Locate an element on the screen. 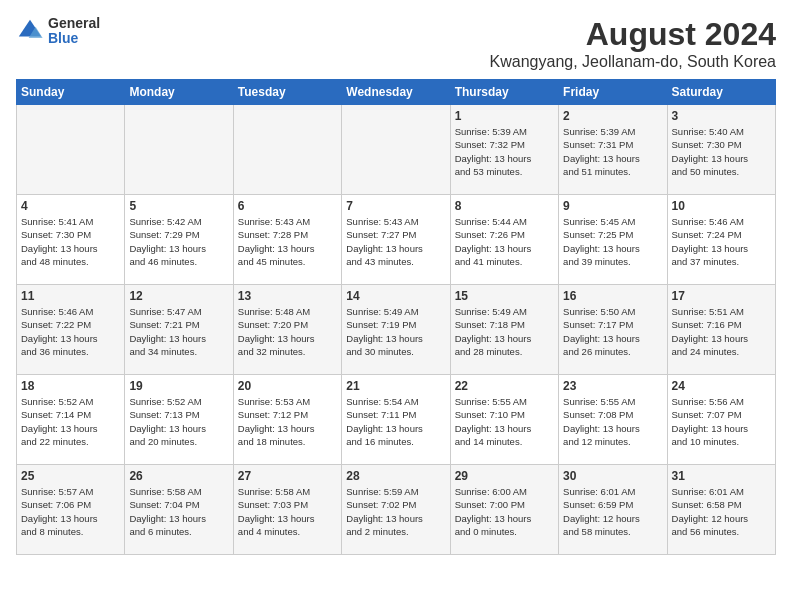  calendar-cell: 1Sunrise: 5:39 AM Sunset: 7:32 PM Daylig… is located at coordinates (504, 150).